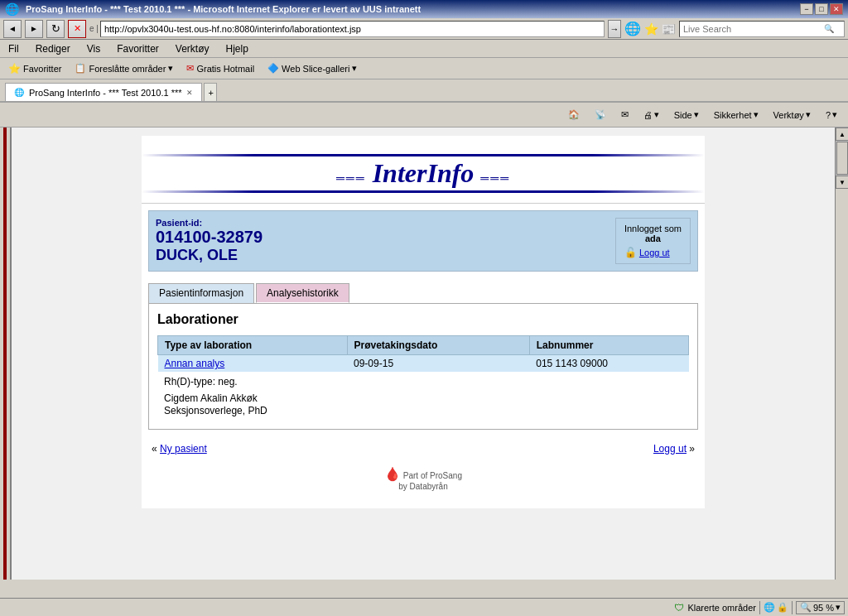 Image resolution: width=848 pixels, height=616 pixels. What do you see at coordinates (423, 291) in the screenshot?
I see `content-tabs: Pasientinformasjon Analysehistorikk` at bounding box center [423, 291].